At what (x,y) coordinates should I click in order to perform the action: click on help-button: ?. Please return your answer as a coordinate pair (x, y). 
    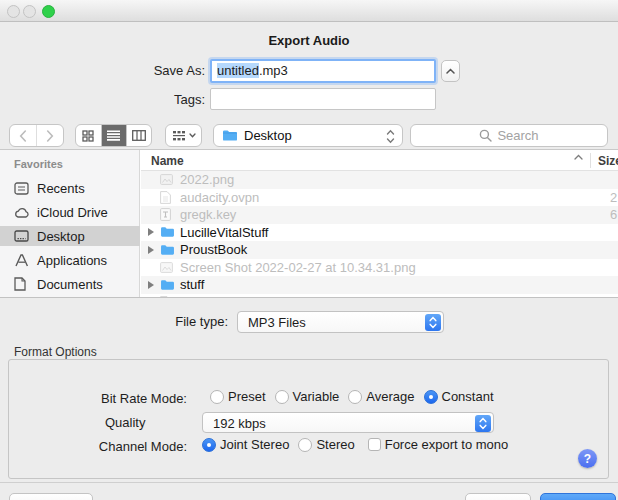
    Looking at the image, I should click on (588, 458).